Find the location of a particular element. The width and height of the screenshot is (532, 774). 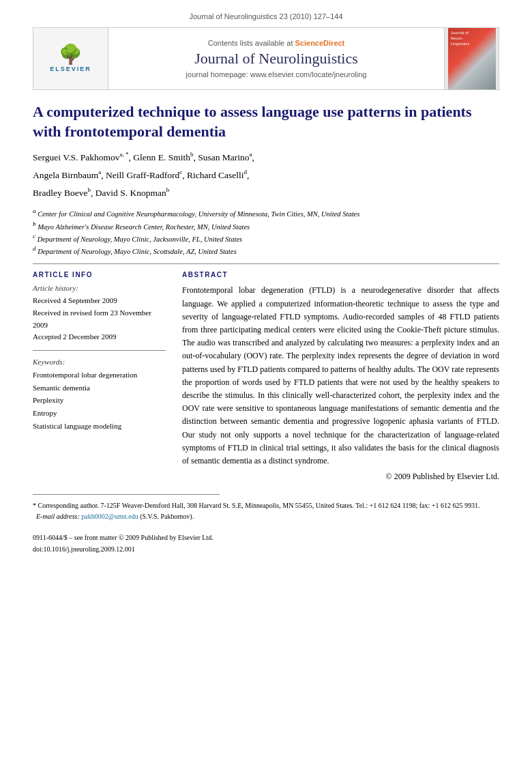

article-info-column: Article Info Article history: Received 4… is located at coordinates (100, 377).